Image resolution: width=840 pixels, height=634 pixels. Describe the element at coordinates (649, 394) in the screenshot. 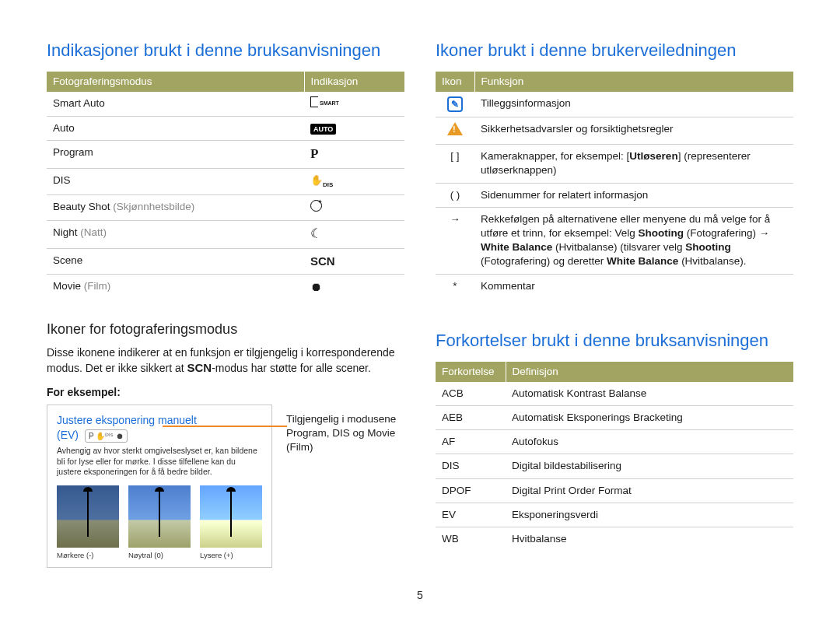

I see `abbr-def: Automatisk Kontrast Balanse` at that location.